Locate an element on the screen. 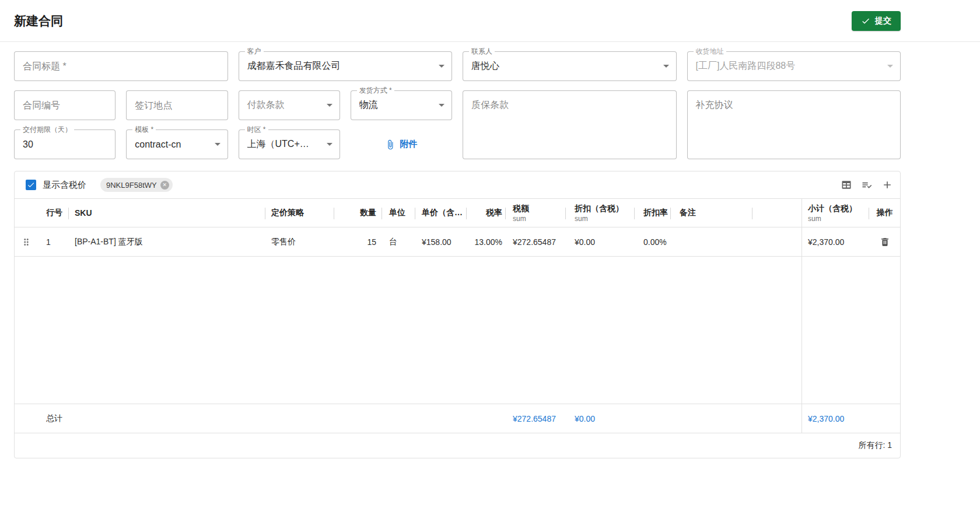  attachment-button: 附件 is located at coordinates (401, 145).